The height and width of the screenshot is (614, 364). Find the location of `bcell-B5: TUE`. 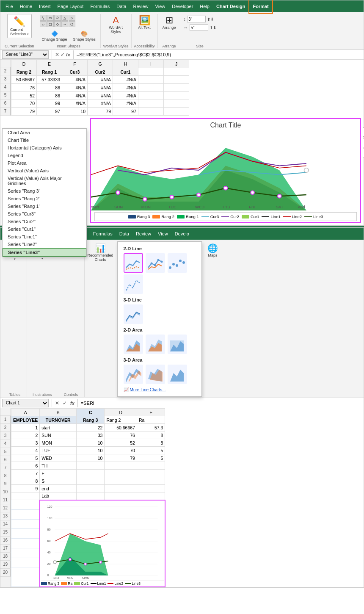

bcell-B5: TUE is located at coordinates (58, 451).